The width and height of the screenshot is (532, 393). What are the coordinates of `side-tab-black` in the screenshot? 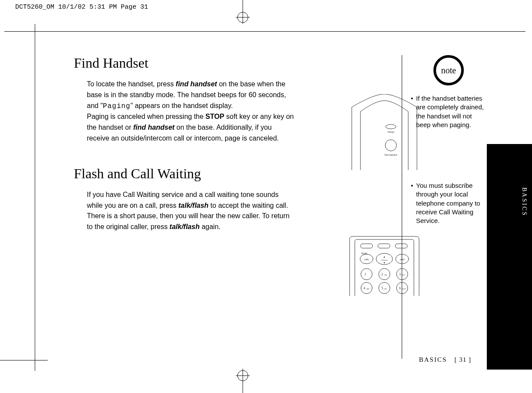 It's located at (509, 257).